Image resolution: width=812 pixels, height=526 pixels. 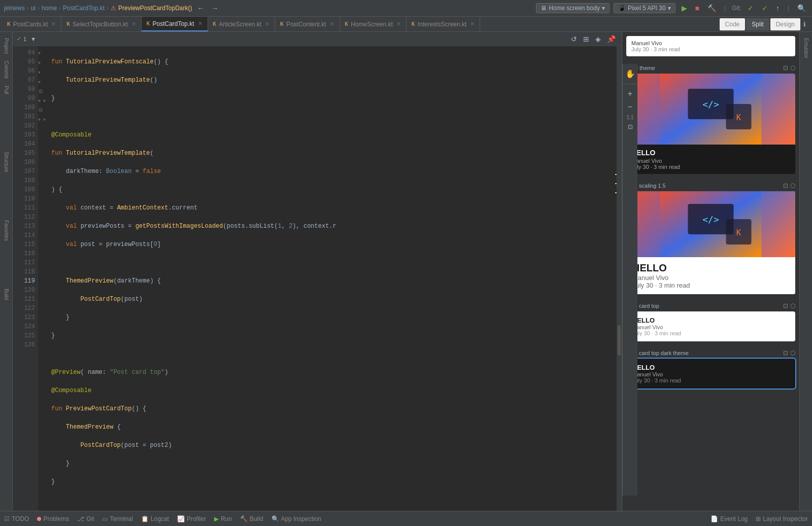 I want to click on partial-author: Manuel Vivo, so click(x=710, y=43).